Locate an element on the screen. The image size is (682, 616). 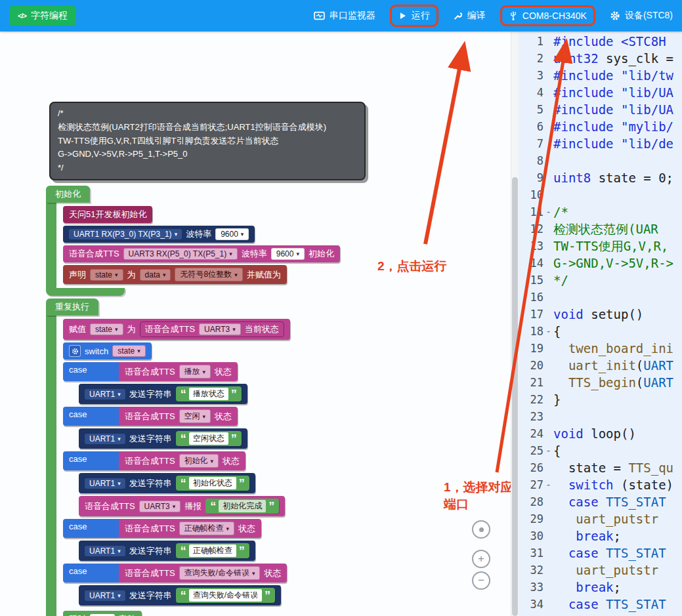
tts-state-dropdown: 查询失败/命令错误 is located at coordinates (220, 573).